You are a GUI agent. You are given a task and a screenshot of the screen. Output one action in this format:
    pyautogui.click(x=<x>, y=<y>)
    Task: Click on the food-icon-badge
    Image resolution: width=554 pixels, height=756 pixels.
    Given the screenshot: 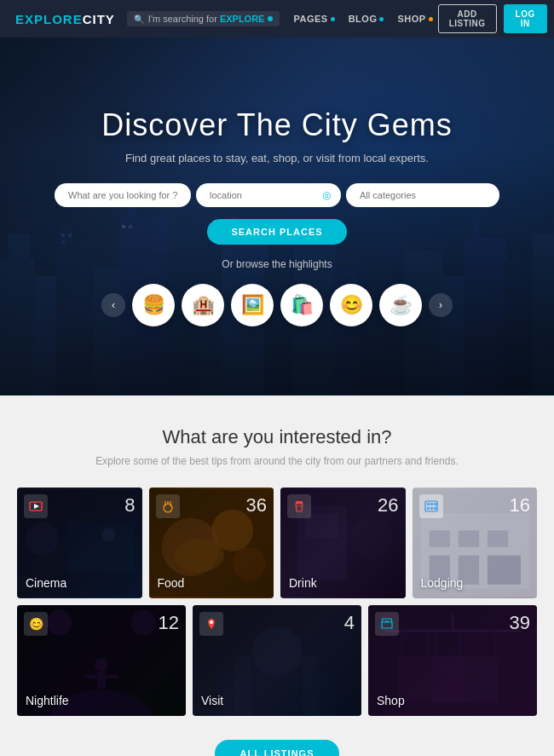 What is the action you would take?
    pyautogui.click(x=168, y=506)
    